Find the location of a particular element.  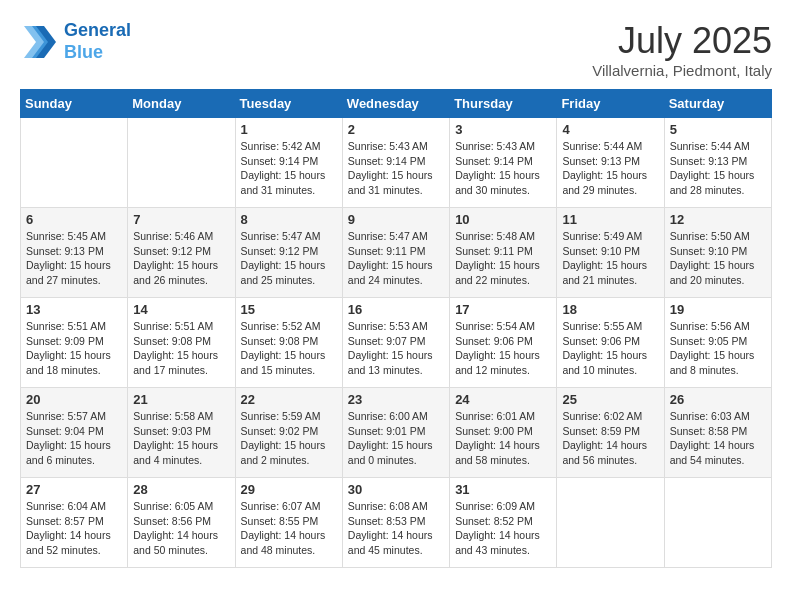

cell-content: Sunrise: 5:43 AMSunset: 9:14 PMDaylight:… is located at coordinates (396, 168).